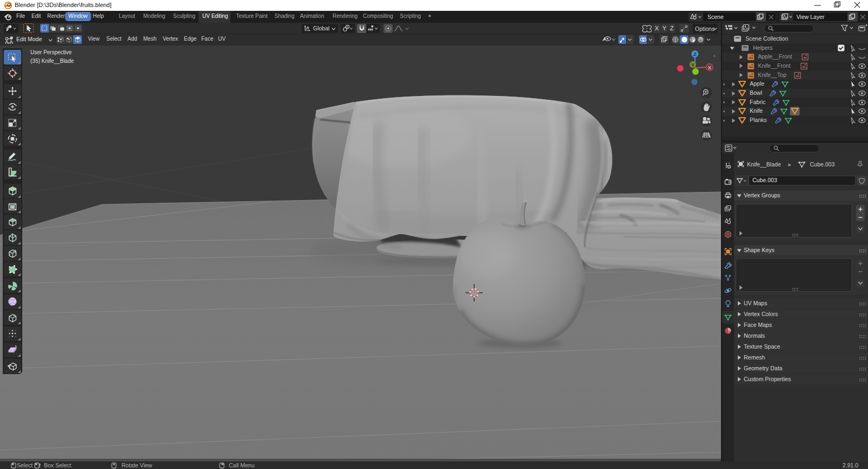  I want to click on svg-text: X, so click(710, 68).